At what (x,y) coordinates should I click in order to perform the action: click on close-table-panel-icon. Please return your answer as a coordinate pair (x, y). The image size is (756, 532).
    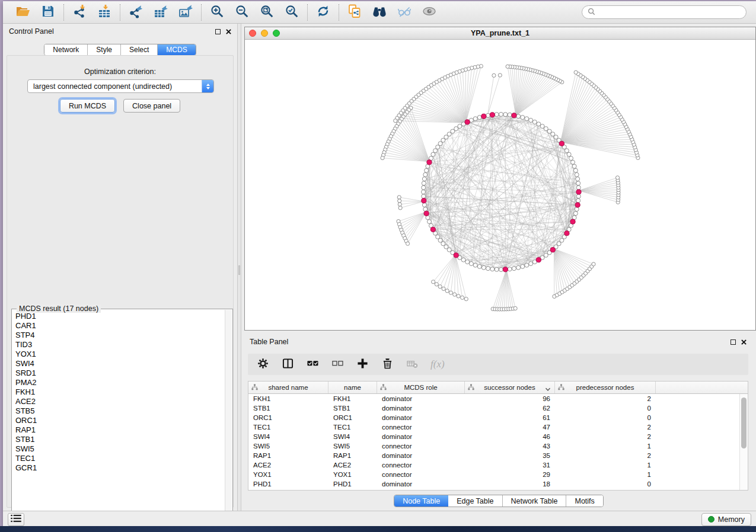
    Looking at the image, I should click on (744, 342).